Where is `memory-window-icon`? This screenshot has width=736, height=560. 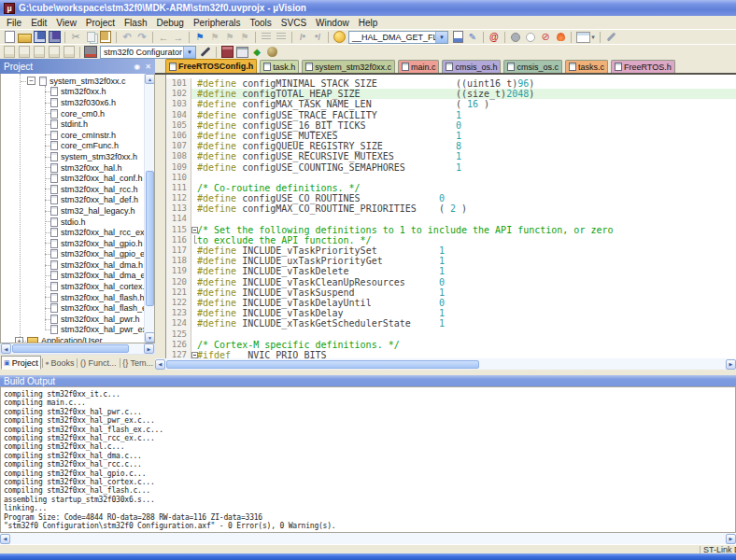
memory-window-icon is located at coordinates (586, 37).